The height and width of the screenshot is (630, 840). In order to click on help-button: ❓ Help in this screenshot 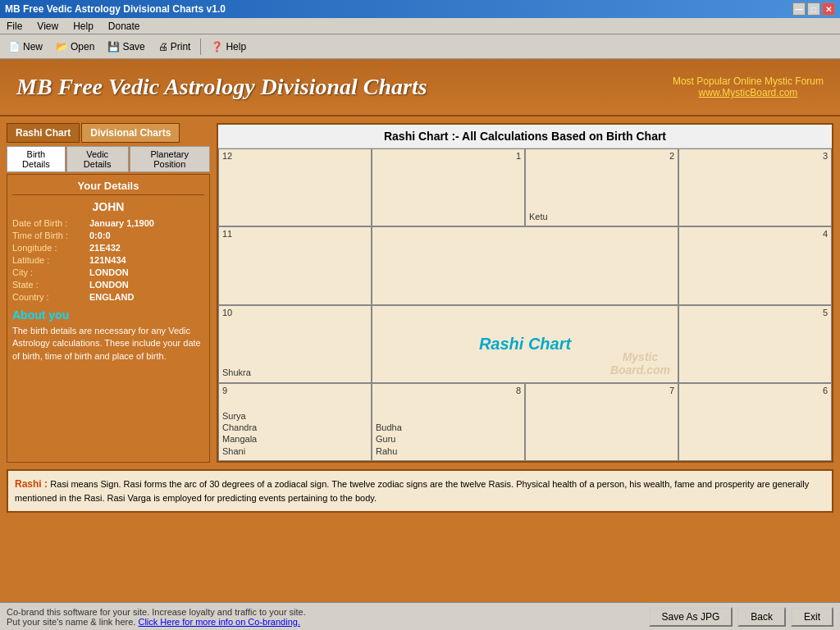, I will do `click(228, 47)`.